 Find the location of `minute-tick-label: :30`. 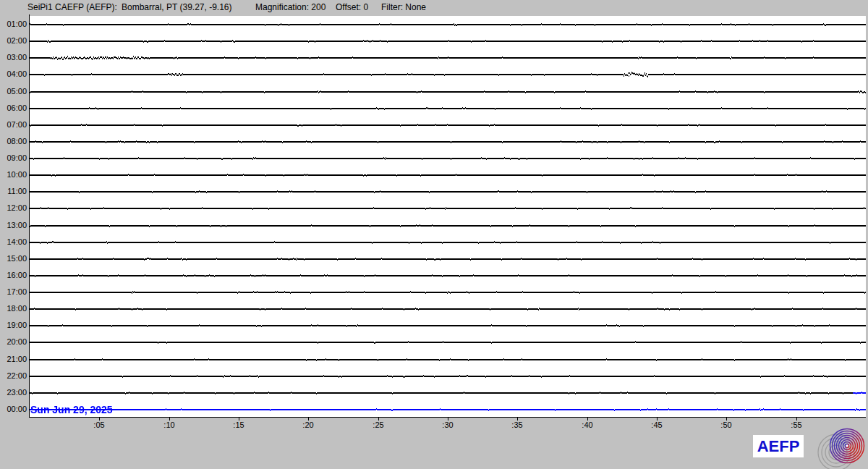

minute-tick-label: :30 is located at coordinates (448, 425).